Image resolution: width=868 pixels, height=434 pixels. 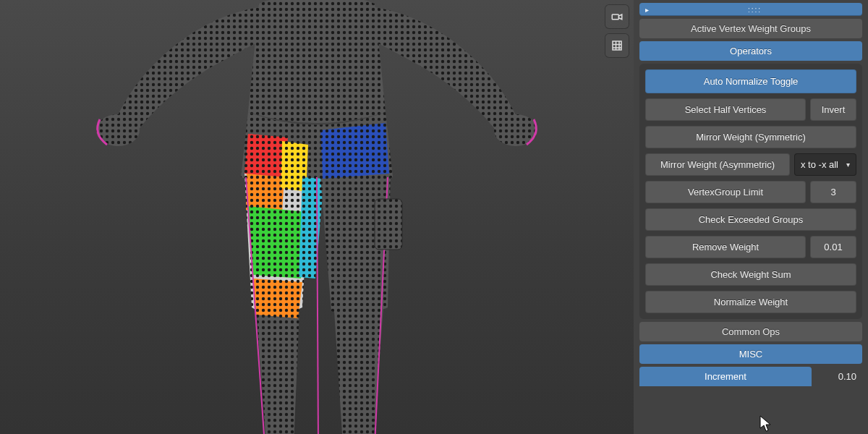 I want to click on panel-drag-header: ▸ ::::, so click(x=751, y=9).